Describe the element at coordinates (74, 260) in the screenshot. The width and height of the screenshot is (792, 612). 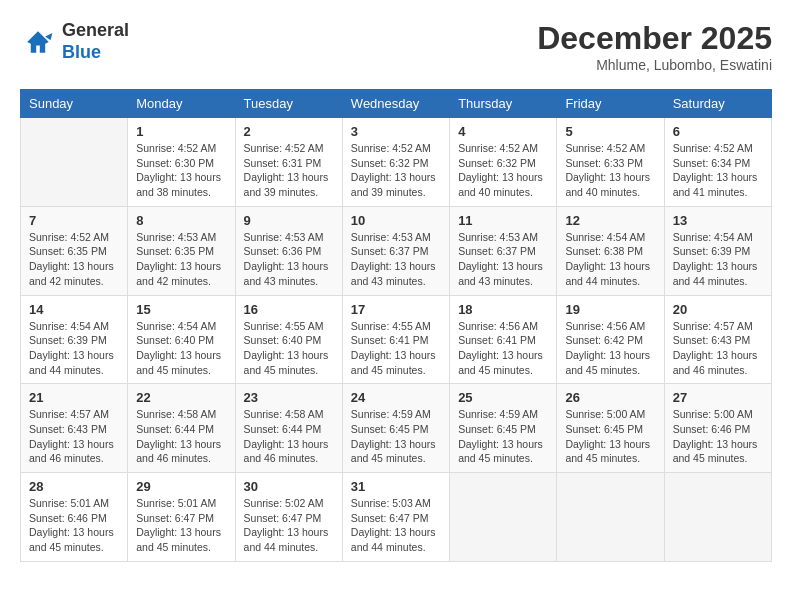
I see `day-info: Sunrise: 4:52 AM Sunset: 6:35 PM Dayligh…` at that location.